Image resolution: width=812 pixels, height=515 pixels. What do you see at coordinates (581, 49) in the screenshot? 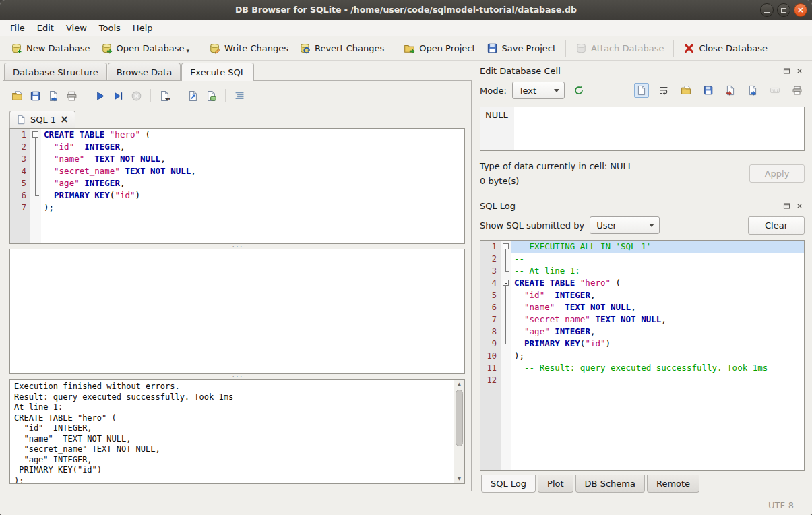
I see `db-attach-icon` at bounding box center [581, 49].